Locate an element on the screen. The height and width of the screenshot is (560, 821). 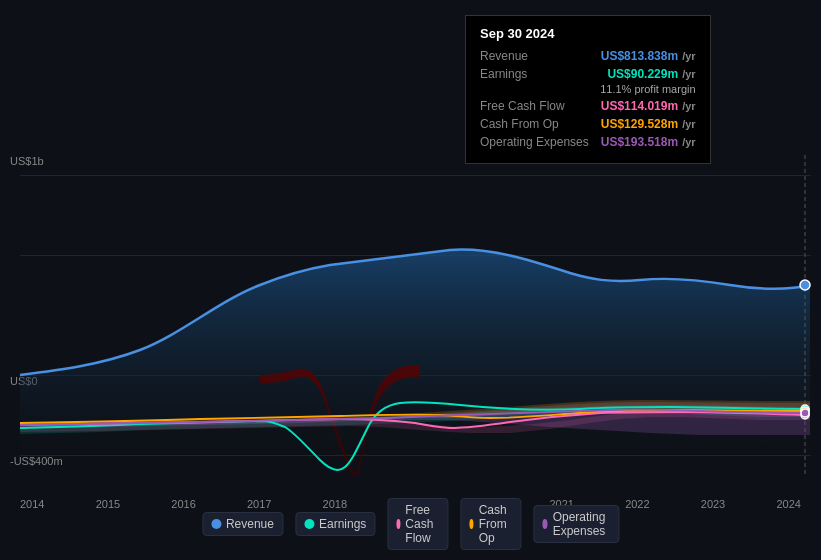
x-label-2024: 2024 is located at coordinates (788, 504).